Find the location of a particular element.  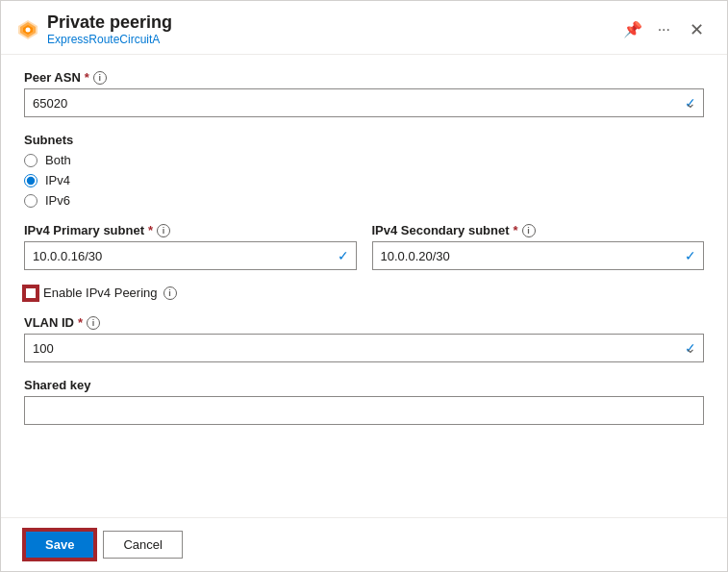

ipv4-primary-group: IPv4 Primary subnet * i 10.0.0.16/30 ✓ is located at coordinates (190, 246).